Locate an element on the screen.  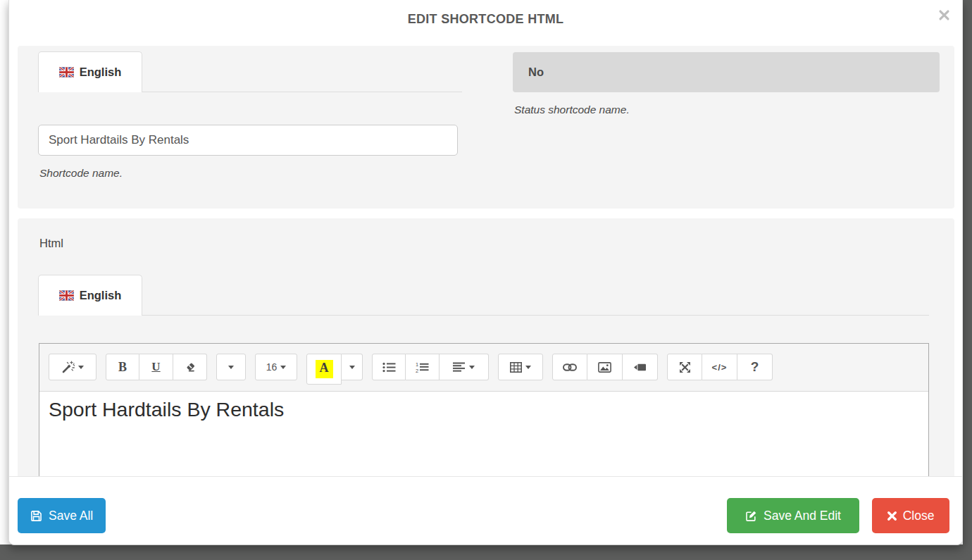
close-x-icon is located at coordinates (892, 516).